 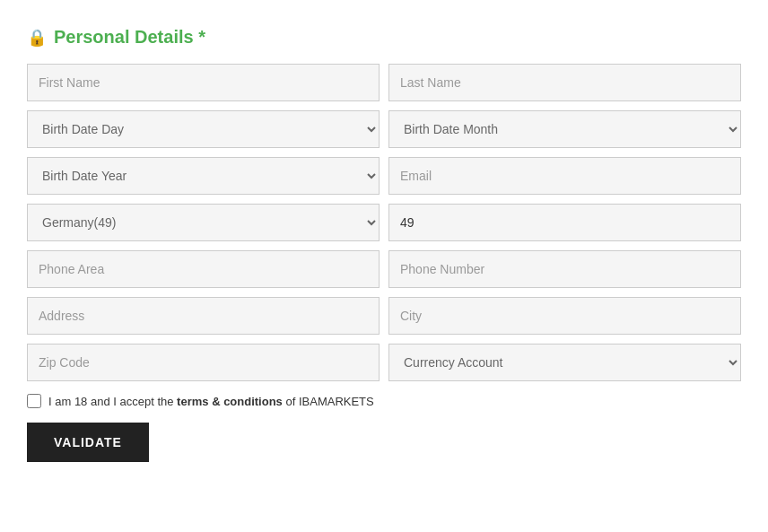 I want to click on first-name-input, so click(x=203, y=83).